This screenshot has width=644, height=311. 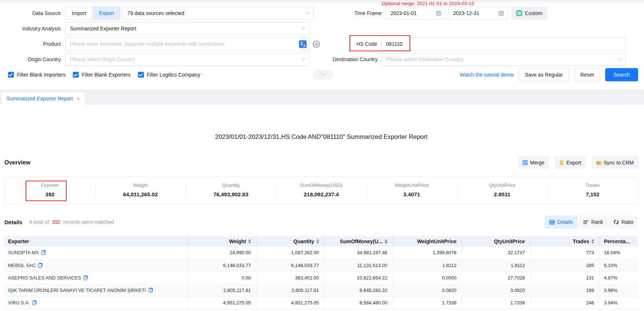 What do you see at coordinates (141, 194) in the screenshot?
I see `stat-value: 64,011,265.02` at bounding box center [141, 194].